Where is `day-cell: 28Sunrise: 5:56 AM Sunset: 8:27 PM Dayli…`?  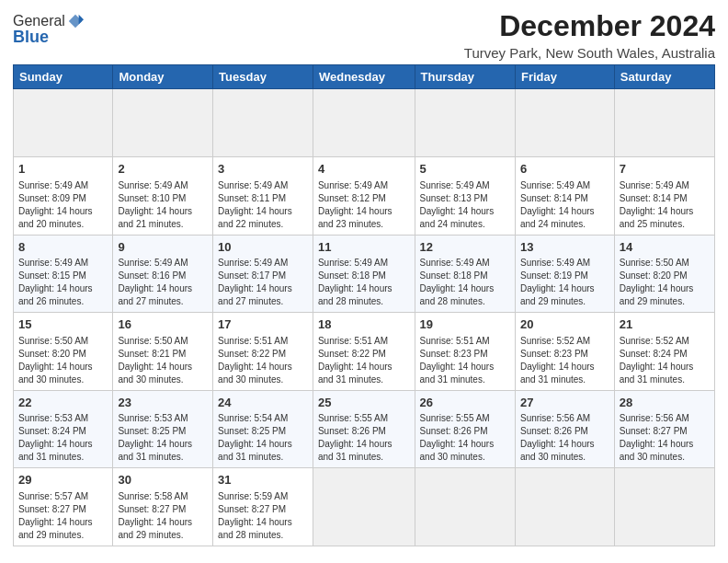 day-cell: 28Sunrise: 5:56 AM Sunset: 8:27 PM Dayli… is located at coordinates (664, 429).